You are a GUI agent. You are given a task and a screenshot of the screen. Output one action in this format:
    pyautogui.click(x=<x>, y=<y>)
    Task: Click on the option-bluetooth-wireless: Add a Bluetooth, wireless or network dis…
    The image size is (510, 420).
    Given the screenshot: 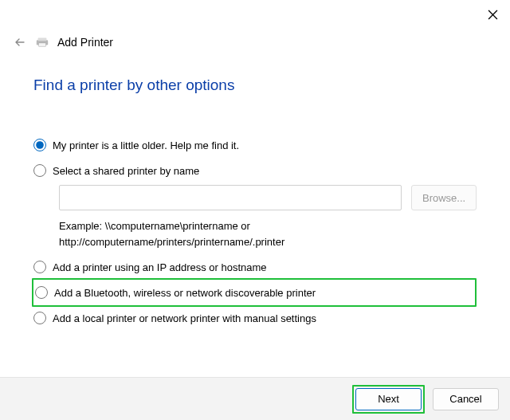 What is the action you would take?
    pyautogui.click(x=175, y=292)
    